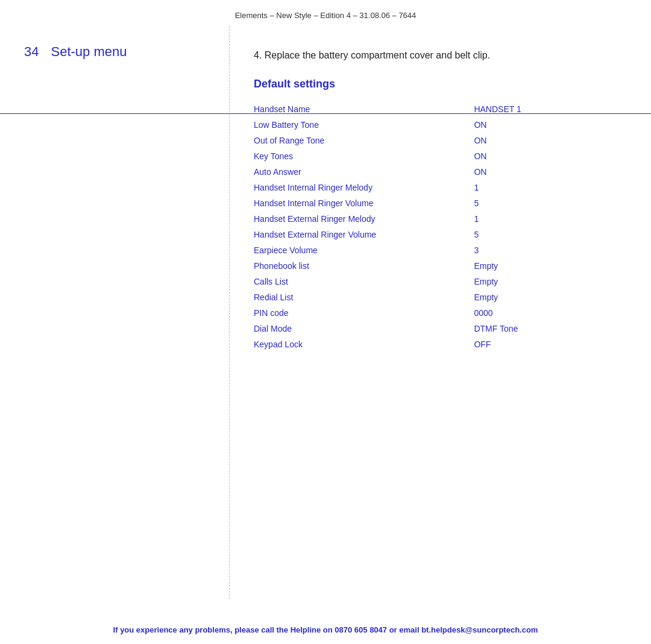  Describe the element at coordinates (547, 109) in the screenshot. I see `setting-value: HANDSET 1` at that location.